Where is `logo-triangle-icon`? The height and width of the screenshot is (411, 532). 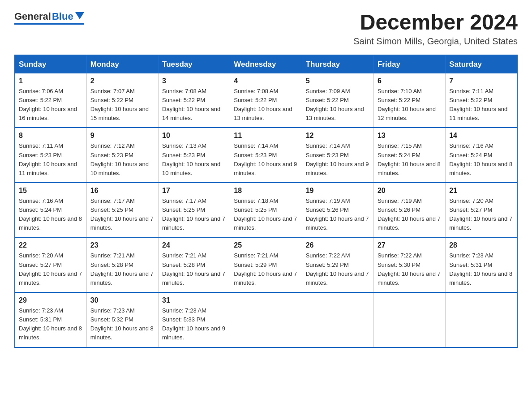 logo-triangle-icon is located at coordinates (80, 16).